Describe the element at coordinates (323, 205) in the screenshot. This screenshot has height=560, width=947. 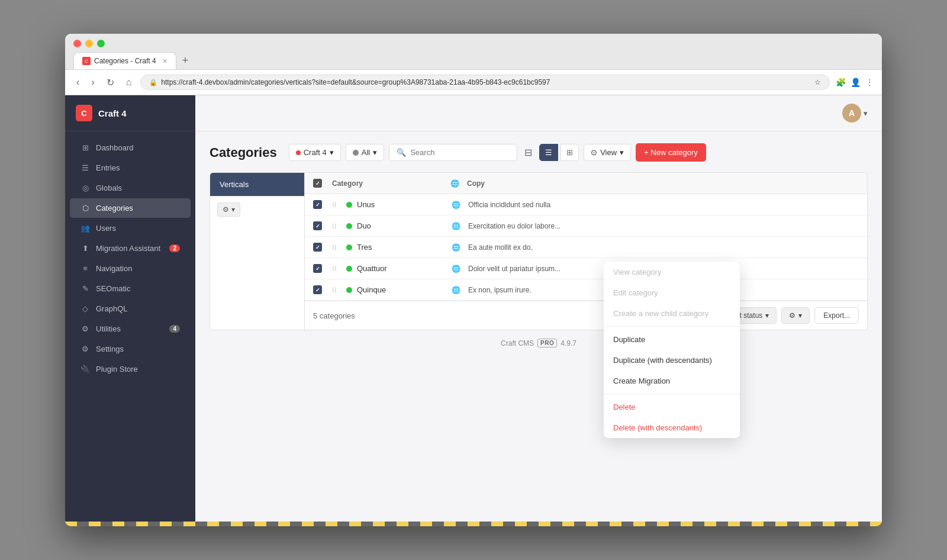
I see `row-1-checkbox-cell` at that location.